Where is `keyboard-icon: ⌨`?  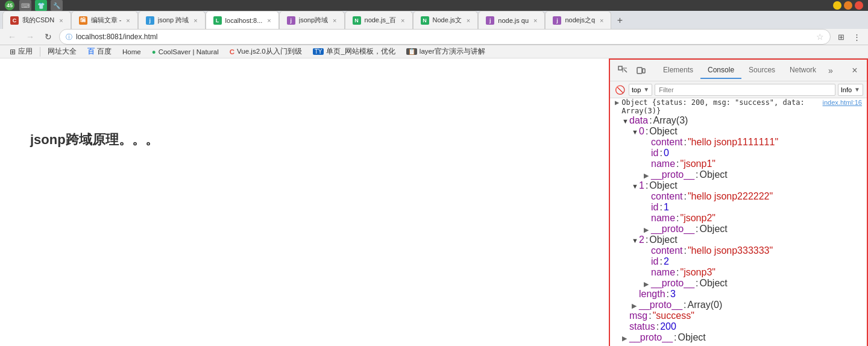 keyboard-icon: ⌨ is located at coordinates (25, 5).